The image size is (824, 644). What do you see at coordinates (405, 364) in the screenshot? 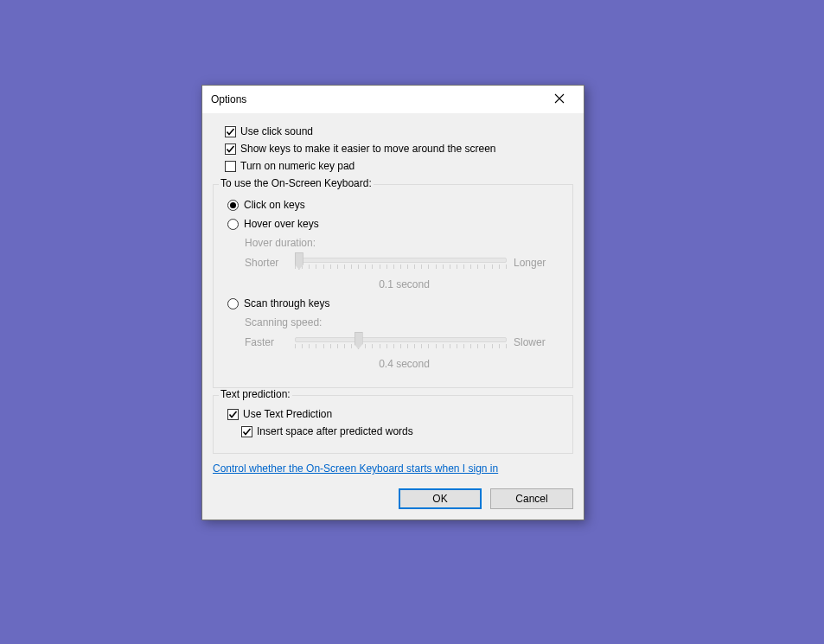
I see `scanning-speed-value: 0.4 second` at bounding box center [405, 364].